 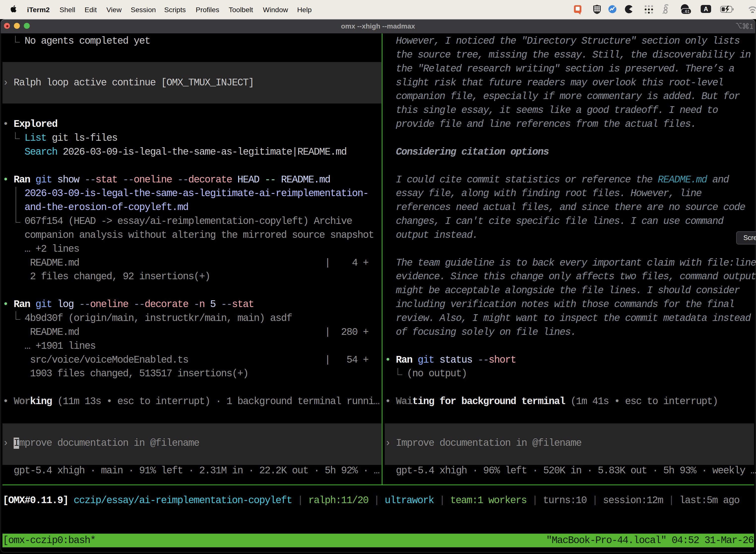 I want to click on svg-text: ..61, so click(x=686, y=11).